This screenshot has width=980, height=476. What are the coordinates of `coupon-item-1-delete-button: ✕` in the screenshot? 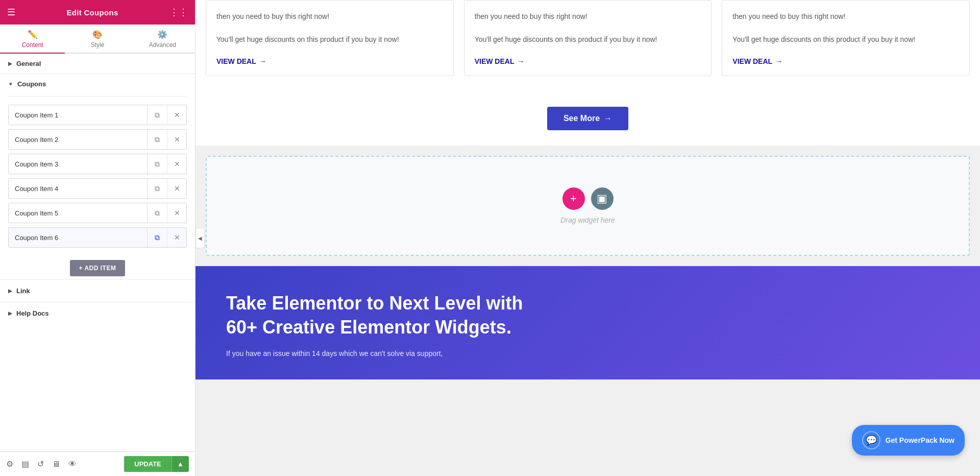 It's located at (177, 115).